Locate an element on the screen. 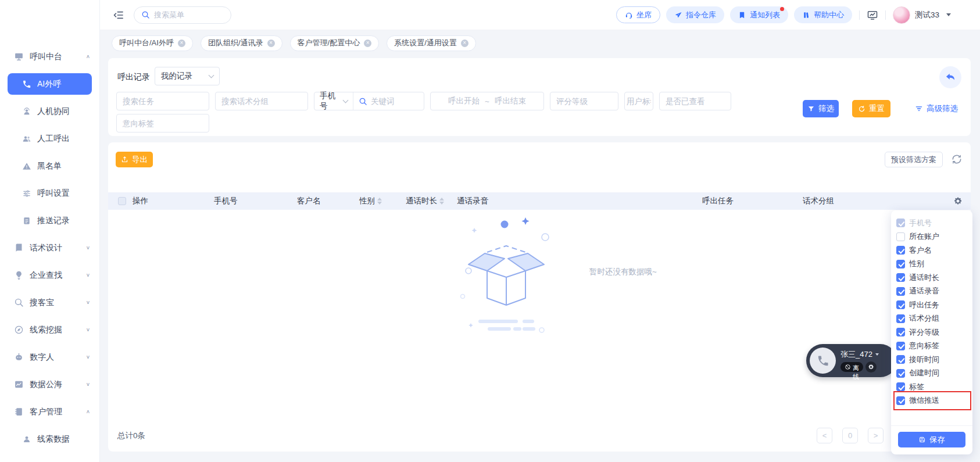 The image size is (980, 462). phone-circle is located at coordinates (823, 360).